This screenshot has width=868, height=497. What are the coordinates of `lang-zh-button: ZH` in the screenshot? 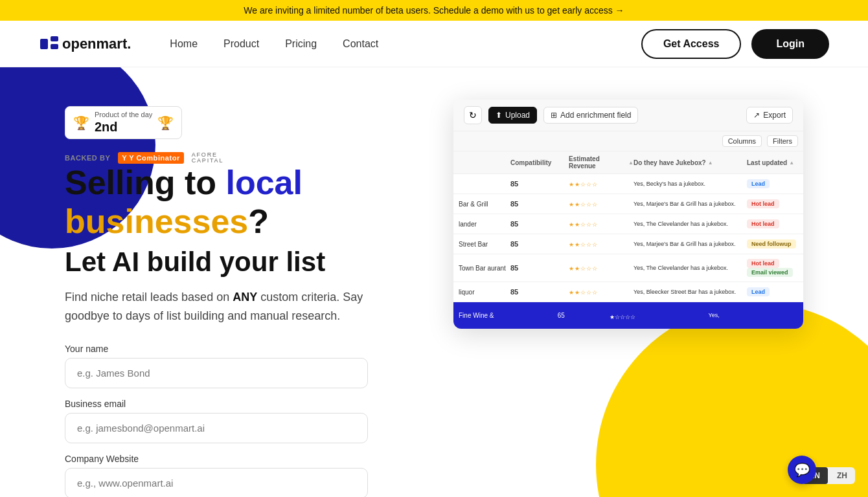 It's located at (842, 476).